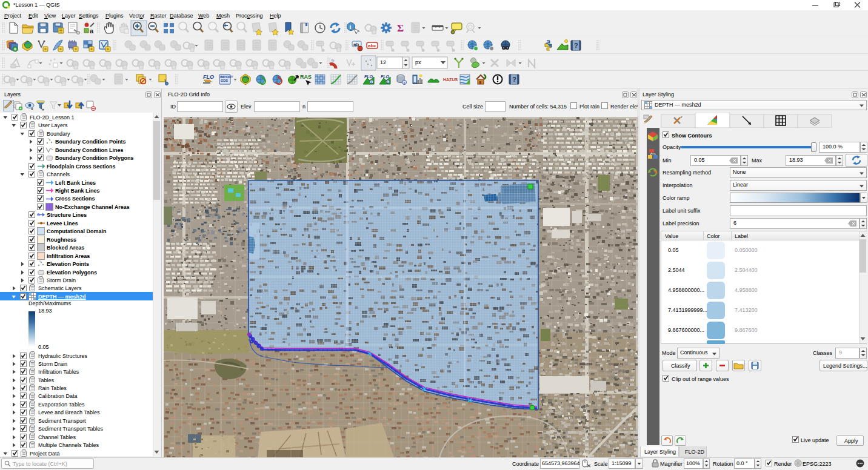 This screenshot has width=868, height=470. What do you see at coordinates (305, 77) in the screenshot?
I see `svg-text: RAS` at bounding box center [305, 77].